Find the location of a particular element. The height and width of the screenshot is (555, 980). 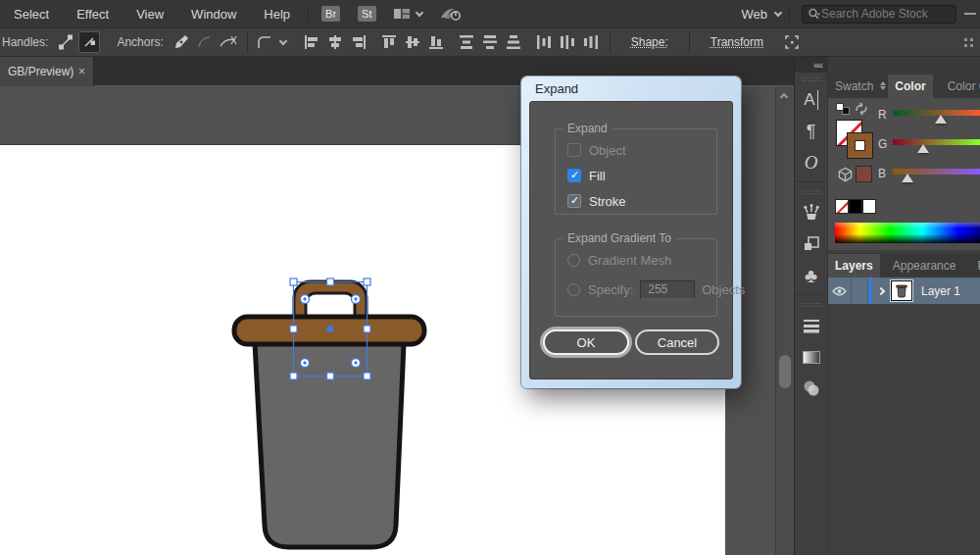

anchor-curve-button is located at coordinates (205, 42).